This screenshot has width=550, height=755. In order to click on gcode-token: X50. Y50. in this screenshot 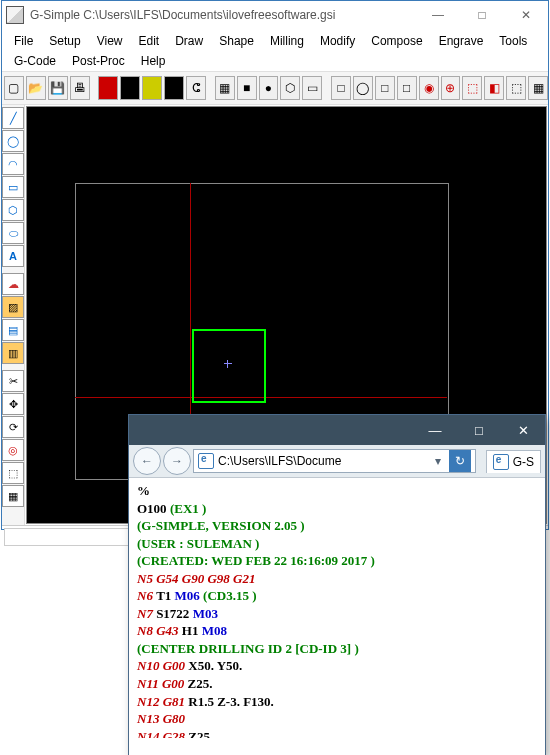, I will do `click(215, 666)`.